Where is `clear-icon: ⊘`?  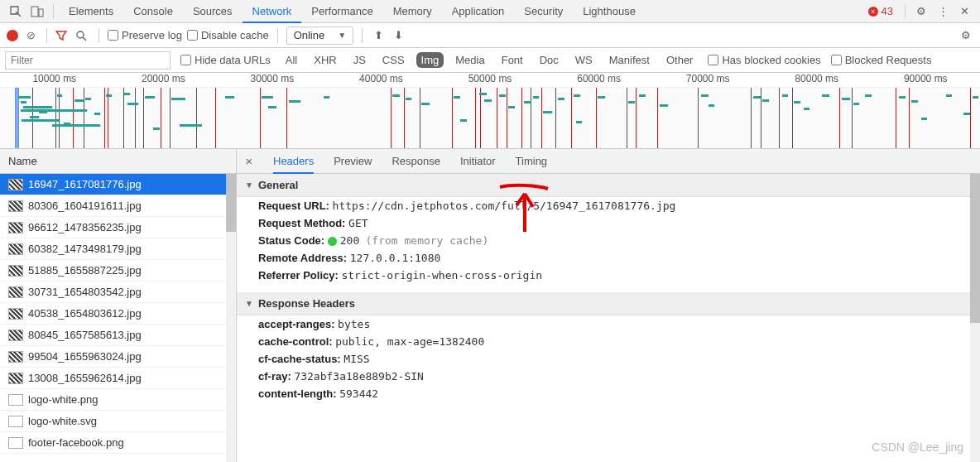
clear-icon: ⊘ is located at coordinates (31, 35).